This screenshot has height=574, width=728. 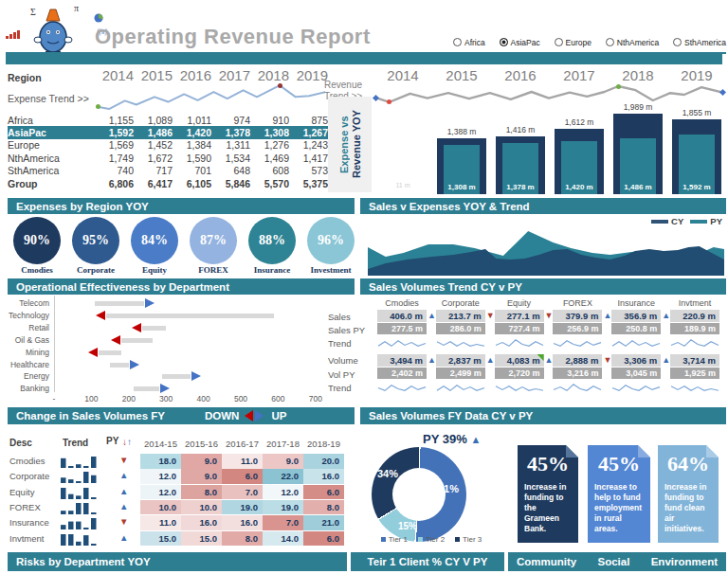 I want to click on risk-cell: 8.0, so click(x=201, y=493).